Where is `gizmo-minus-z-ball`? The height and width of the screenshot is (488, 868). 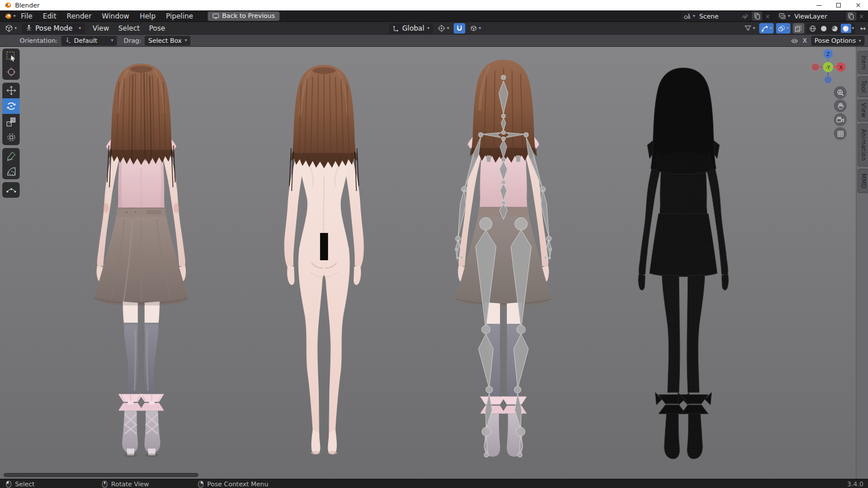
gizmo-minus-z-ball is located at coordinates (829, 80).